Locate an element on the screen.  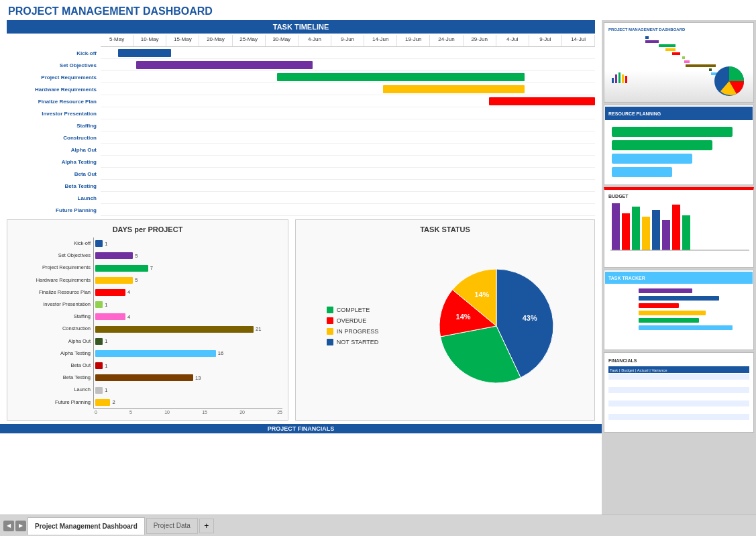
gantt-task-row: Set Objectives is located at coordinates (301, 65).